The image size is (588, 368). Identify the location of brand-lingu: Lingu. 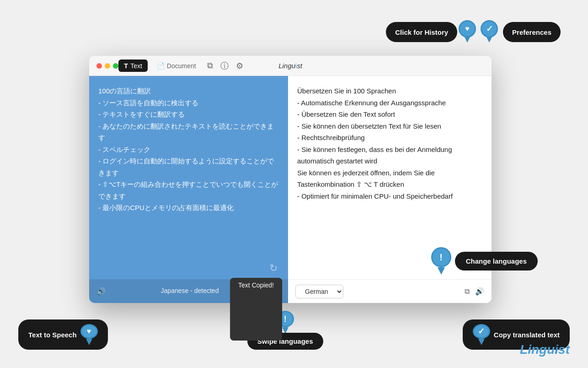
(537, 350).